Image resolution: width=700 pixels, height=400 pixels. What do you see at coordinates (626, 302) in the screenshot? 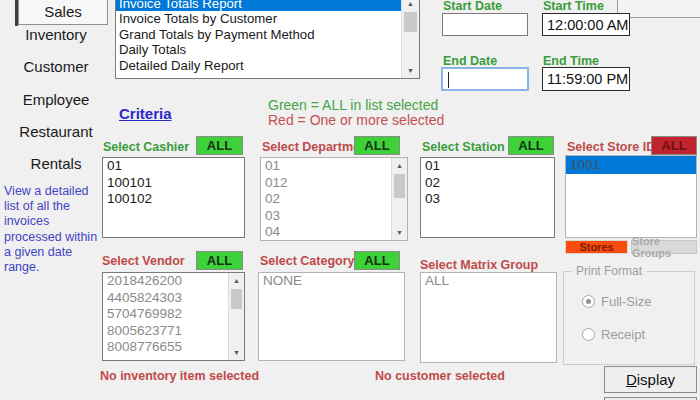
I see `radio-label: Full-Size` at bounding box center [626, 302].